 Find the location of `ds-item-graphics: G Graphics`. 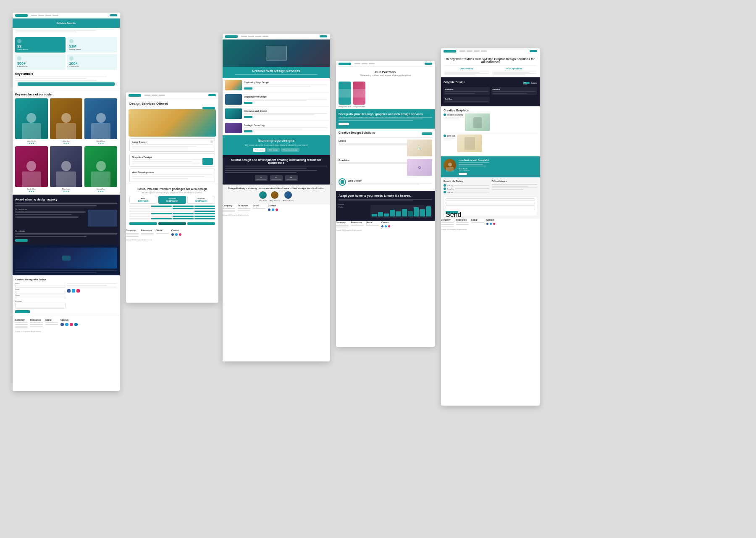

ds-item-graphics: G Graphics is located at coordinates (386, 167).